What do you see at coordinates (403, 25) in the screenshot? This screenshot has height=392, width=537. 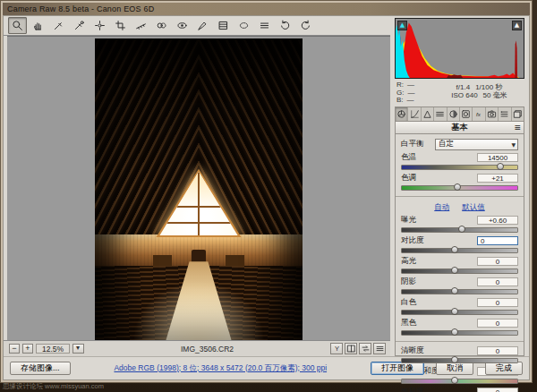 I see `shadow-clipping-indicator: ▲` at bounding box center [403, 25].